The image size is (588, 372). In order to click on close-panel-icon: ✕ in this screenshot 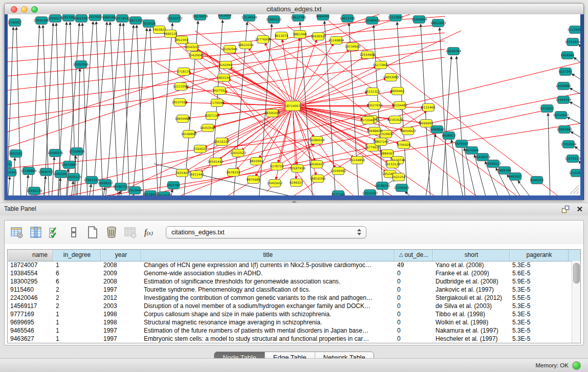, I will do `click(579, 209)`.